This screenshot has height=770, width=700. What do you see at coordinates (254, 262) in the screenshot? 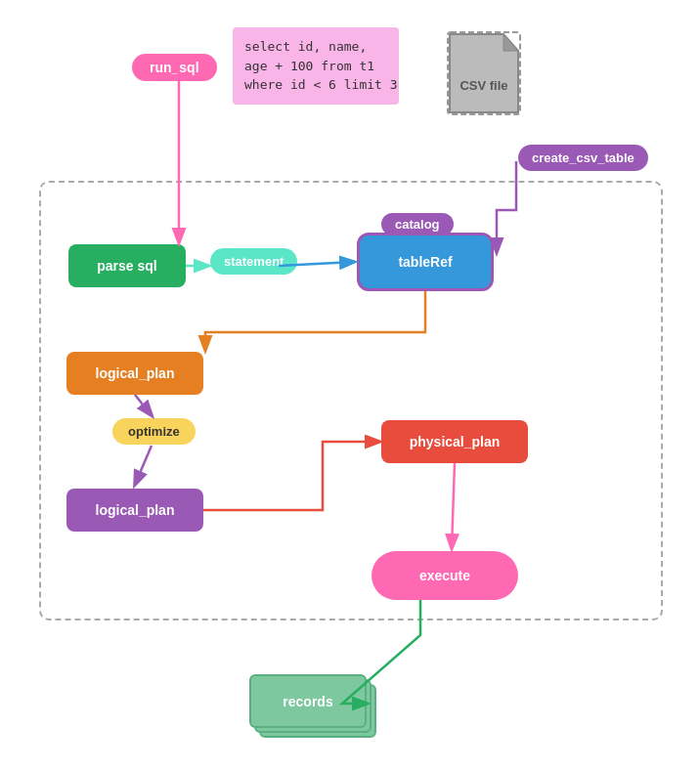
I see `statement-node: statement` at bounding box center [254, 262].